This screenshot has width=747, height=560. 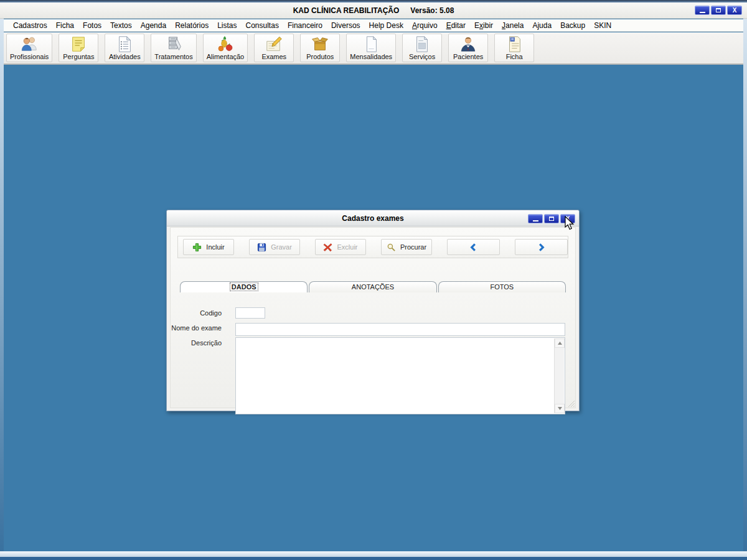 What do you see at coordinates (603, 26) in the screenshot?
I see `menu-item-skin: SKIN` at bounding box center [603, 26].